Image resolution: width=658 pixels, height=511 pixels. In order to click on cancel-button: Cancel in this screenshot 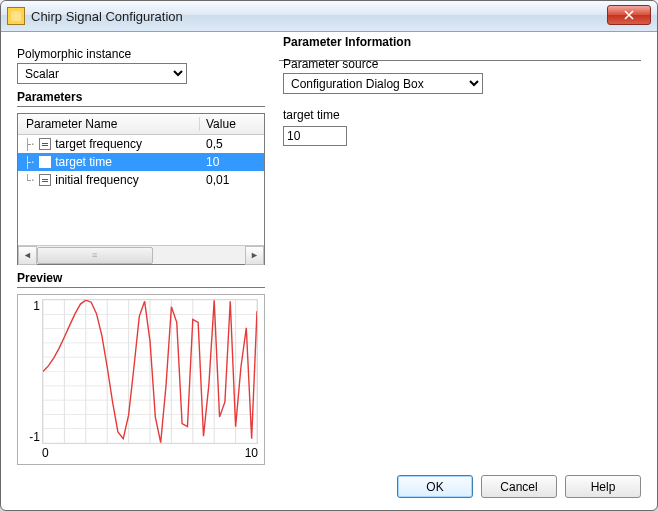, I will do `click(519, 486)`.